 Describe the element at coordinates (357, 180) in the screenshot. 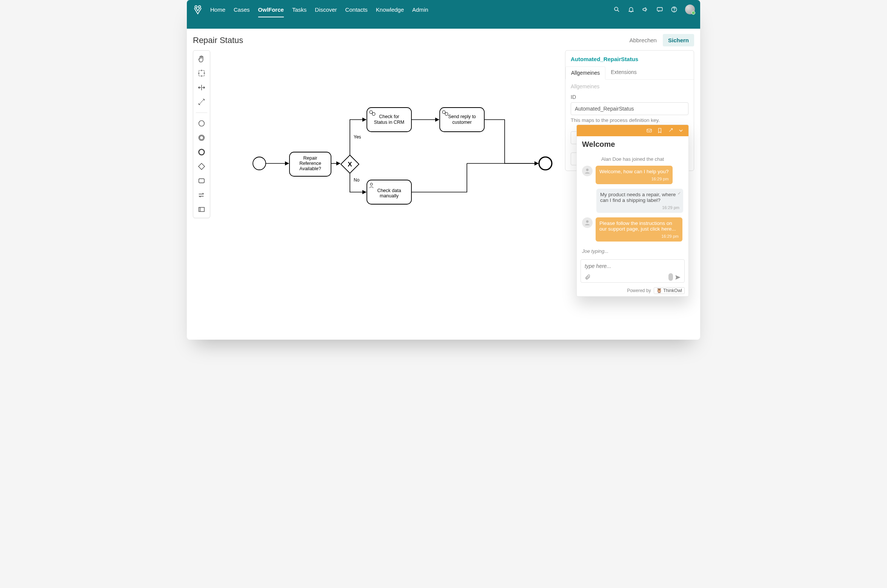

I see `edge-label-no: No` at that location.